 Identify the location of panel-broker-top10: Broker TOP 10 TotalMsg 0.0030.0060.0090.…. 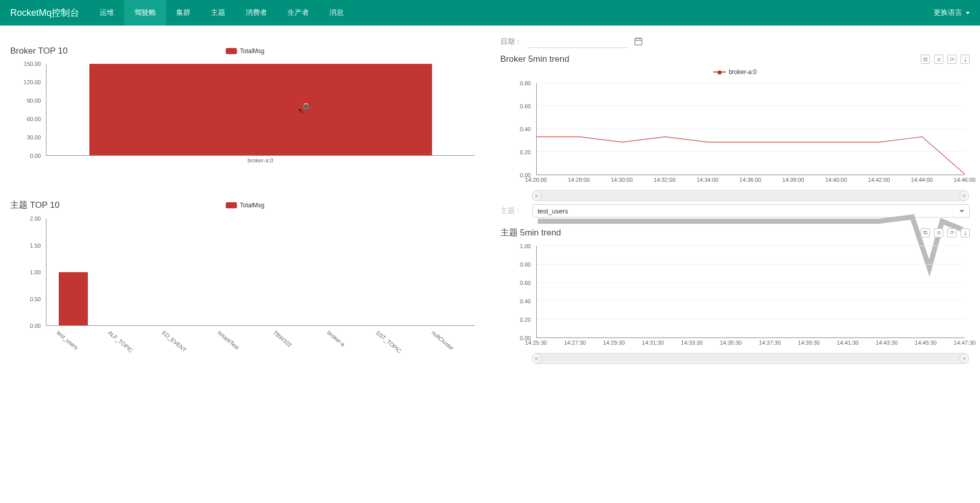
(245, 107).